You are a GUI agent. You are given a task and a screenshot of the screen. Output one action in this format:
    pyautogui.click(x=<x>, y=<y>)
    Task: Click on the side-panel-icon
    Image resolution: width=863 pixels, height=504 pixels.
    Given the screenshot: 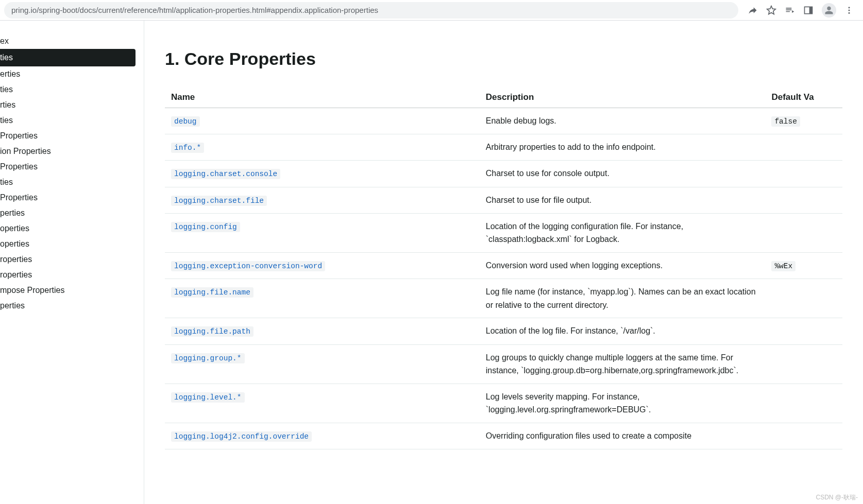 What is the action you would take?
    pyautogui.click(x=808, y=10)
    